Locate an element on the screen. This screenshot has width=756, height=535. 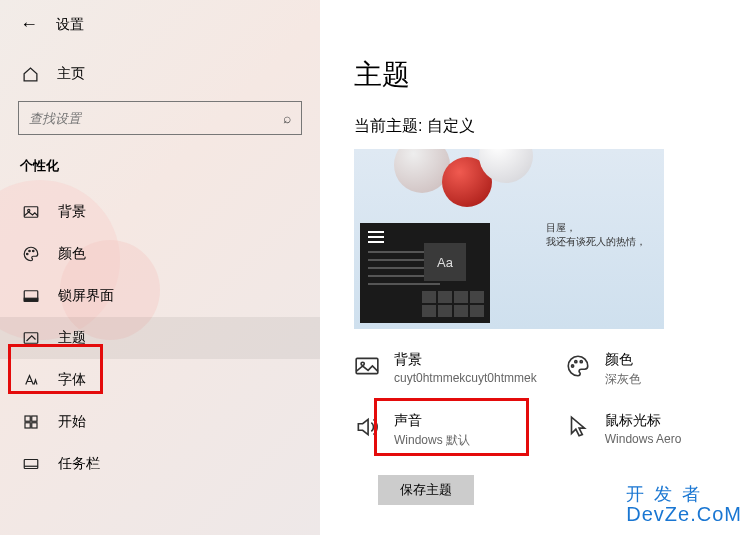
theme-settings-grid: 背景 cuyt0htmmekcuyt0htmmek 颜色 深灰色 声音 Wind… is located at coordinates (540, 400).